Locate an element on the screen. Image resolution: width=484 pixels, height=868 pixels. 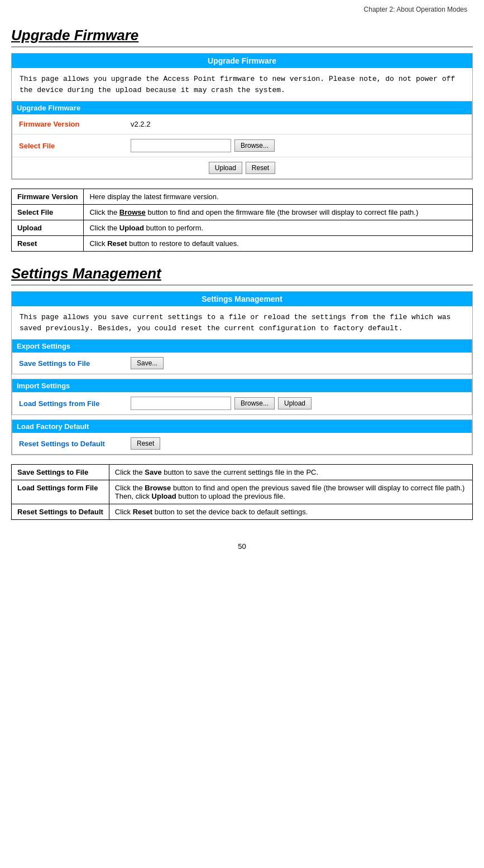
upgrade-firmware-title: Upgrade Firmware is located at coordinates (242, 37).